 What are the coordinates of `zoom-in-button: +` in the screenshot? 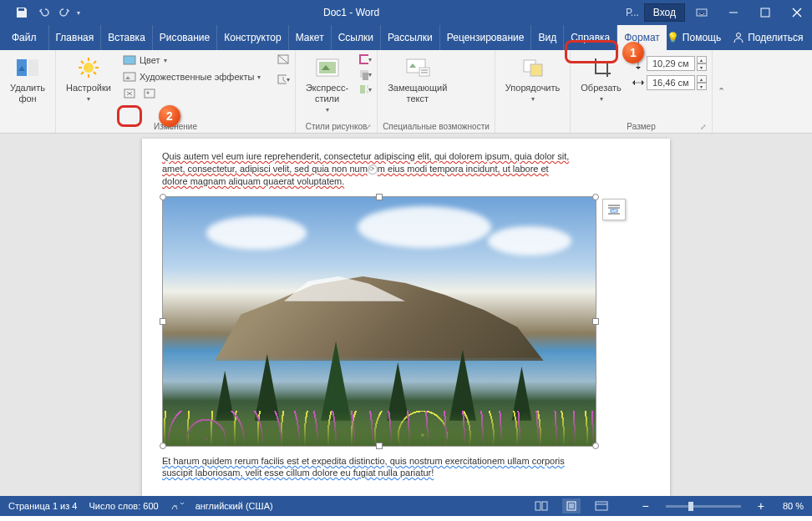 It's located at (761, 506).